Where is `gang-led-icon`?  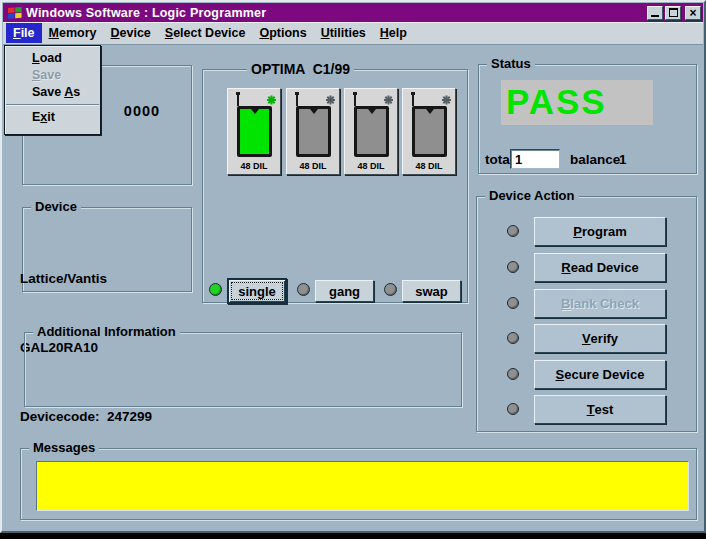 gang-led-icon is located at coordinates (304, 290).